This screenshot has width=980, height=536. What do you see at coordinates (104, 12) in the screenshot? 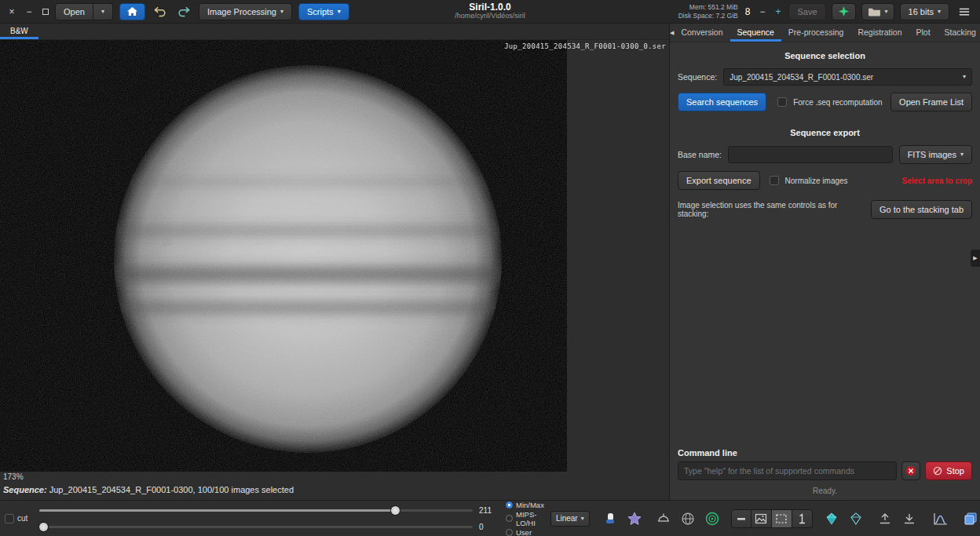
I see `open-recent-dropdown: ▾` at bounding box center [104, 12].